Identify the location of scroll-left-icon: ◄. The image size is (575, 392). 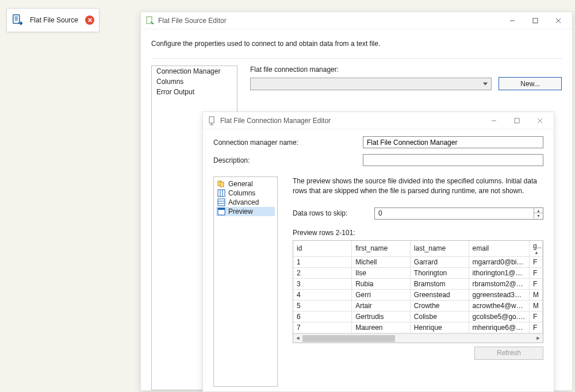
(298, 338).